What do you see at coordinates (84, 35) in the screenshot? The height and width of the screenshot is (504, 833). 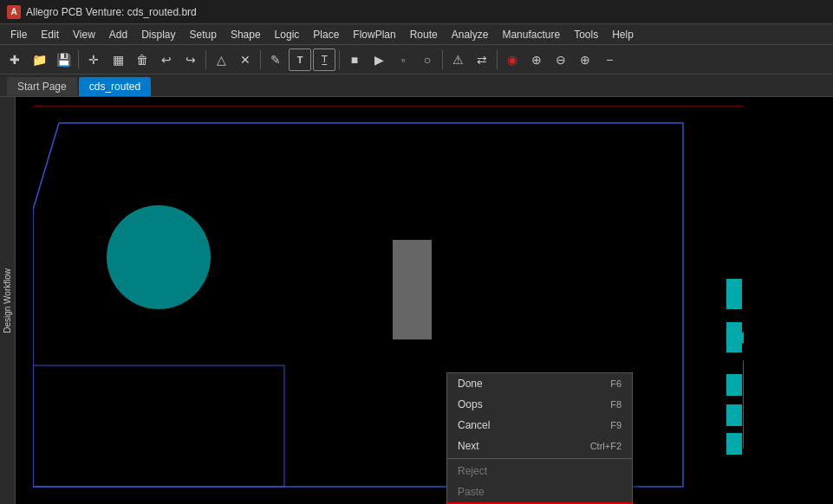 I see `menu-view: View` at bounding box center [84, 35].